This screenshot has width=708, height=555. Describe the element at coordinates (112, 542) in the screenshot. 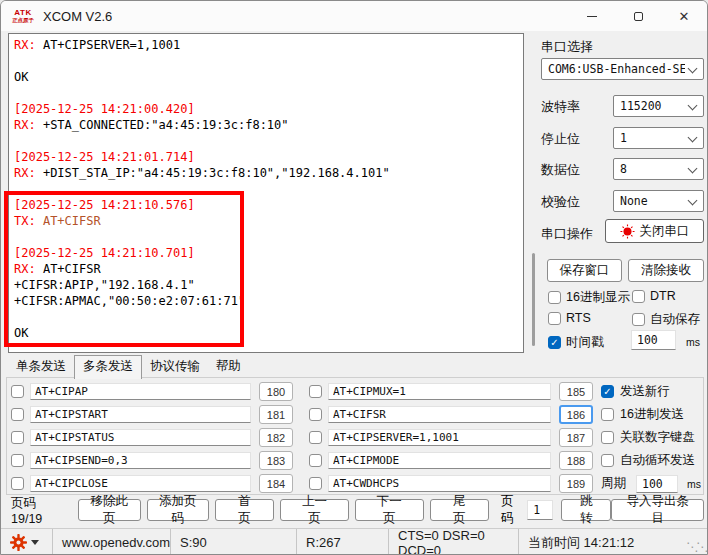

I see `website-link: www.openedv.com` at that location.